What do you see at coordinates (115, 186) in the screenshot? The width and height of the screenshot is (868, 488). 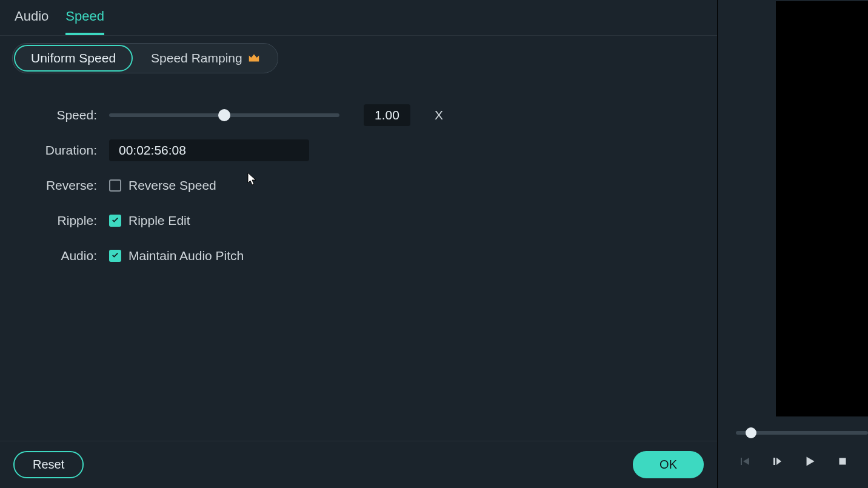 I see `reverse-checkbox` at bounding box center [115, 186].